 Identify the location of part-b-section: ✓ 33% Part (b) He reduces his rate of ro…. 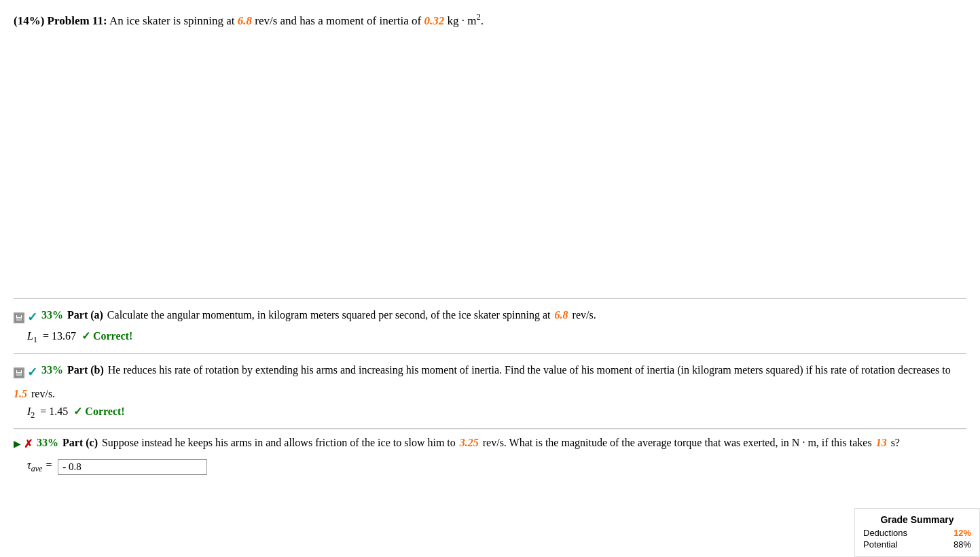
(490, 391).